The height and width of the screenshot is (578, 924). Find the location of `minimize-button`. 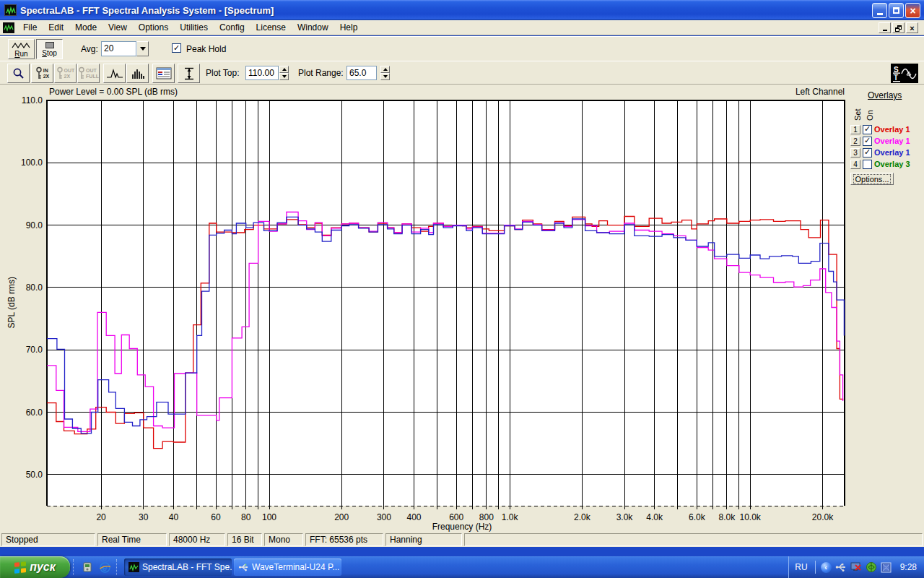

minimize-button is located at coordinates (879, 10).